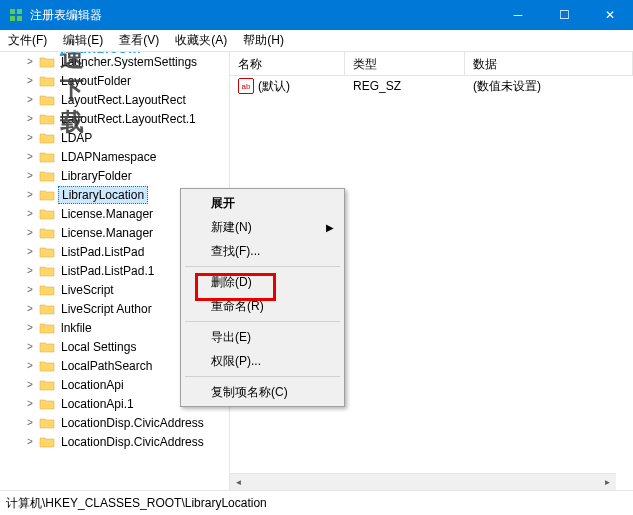 The image size is (633, 515). I want to click on submenu-arrow-icon: ▶, so click(330, 228).